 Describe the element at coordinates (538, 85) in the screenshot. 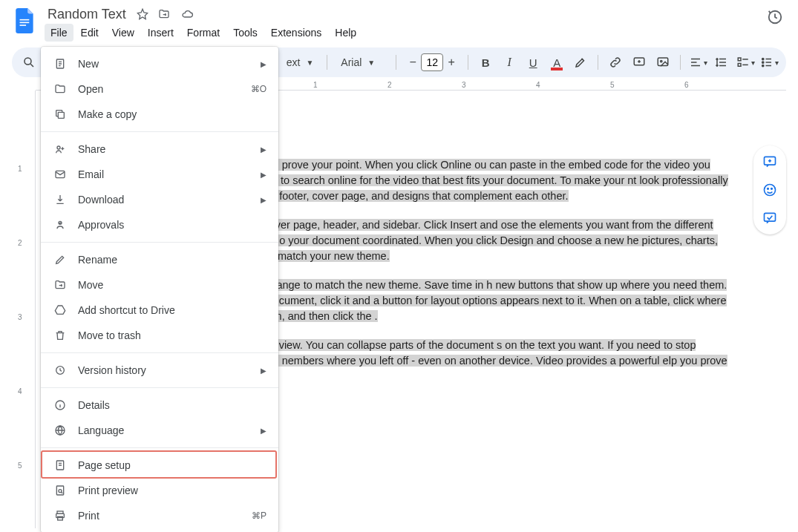

I see `ruler-tick: 4` at that location.